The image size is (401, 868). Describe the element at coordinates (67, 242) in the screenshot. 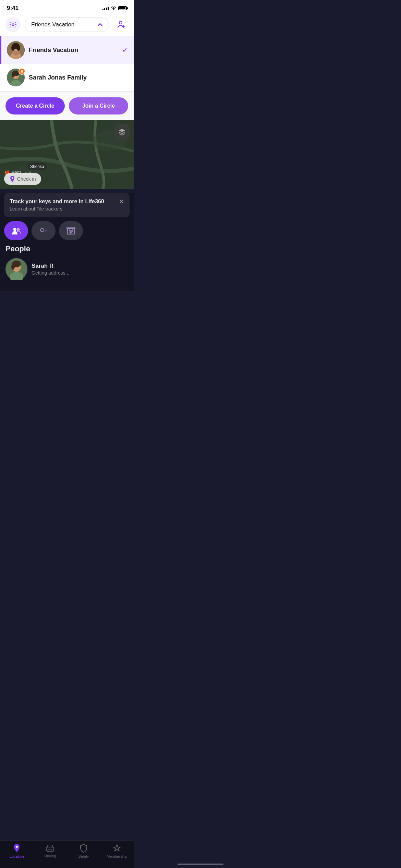

I see `dark-section: Track your keys and more in Life360 Lear…` at that location.